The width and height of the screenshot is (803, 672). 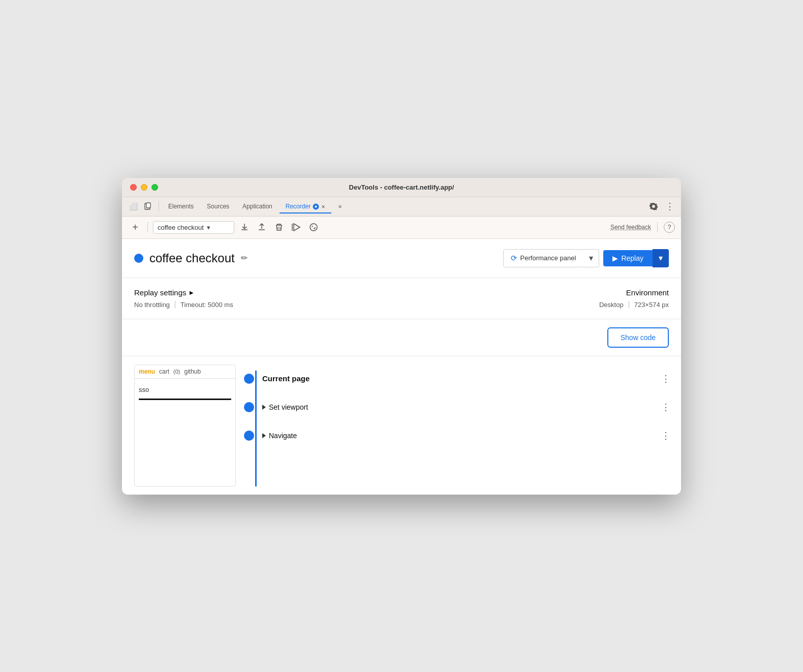 I want to click on import-button, so click(x=262, y=227).